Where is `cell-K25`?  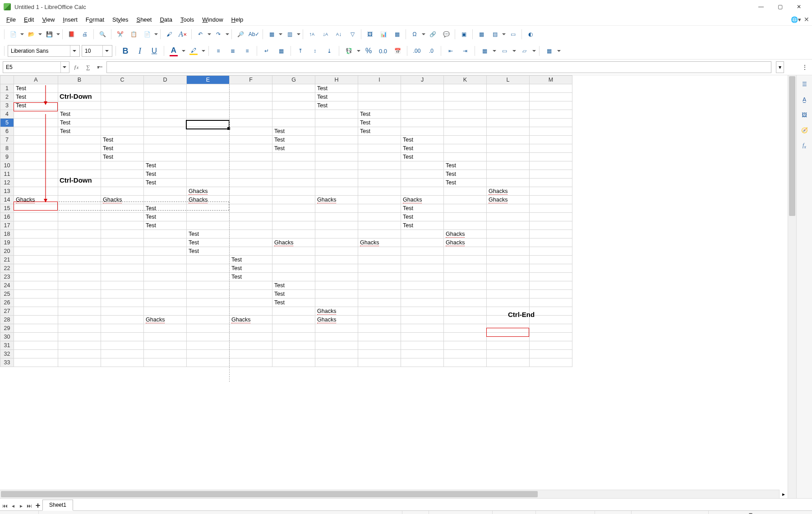
cell-K25 is located at coordinates (466, 294).